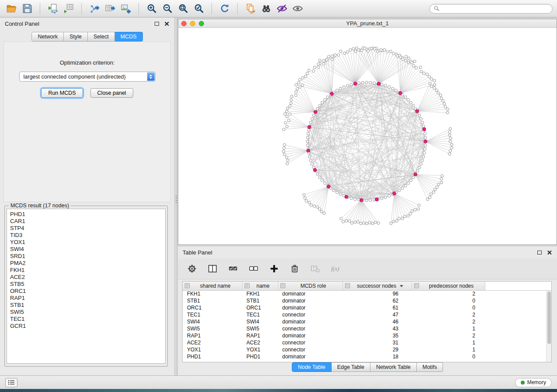 The image size is (557, 392). I want to click on table-row: ORC1ORC1dominator610, so click(367, 308).